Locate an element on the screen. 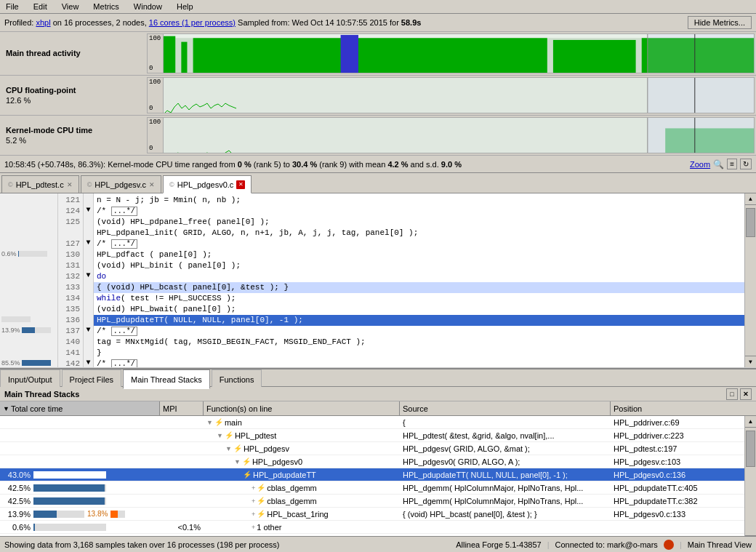 This screenshot has width=756, height=552. stack-scroll-up: ▲ is located at coordinates (750, 422).